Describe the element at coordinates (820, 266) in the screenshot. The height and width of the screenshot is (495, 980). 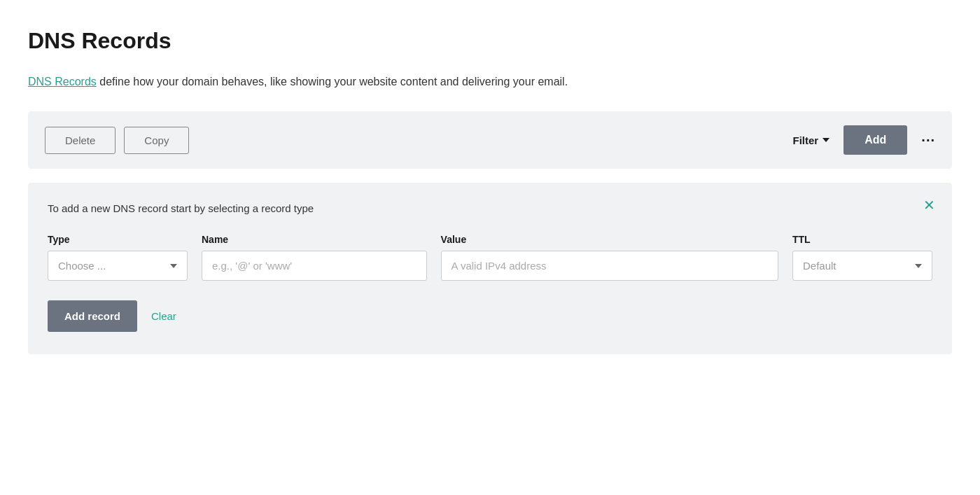
I see `ttl-select-value: Default` at that location.